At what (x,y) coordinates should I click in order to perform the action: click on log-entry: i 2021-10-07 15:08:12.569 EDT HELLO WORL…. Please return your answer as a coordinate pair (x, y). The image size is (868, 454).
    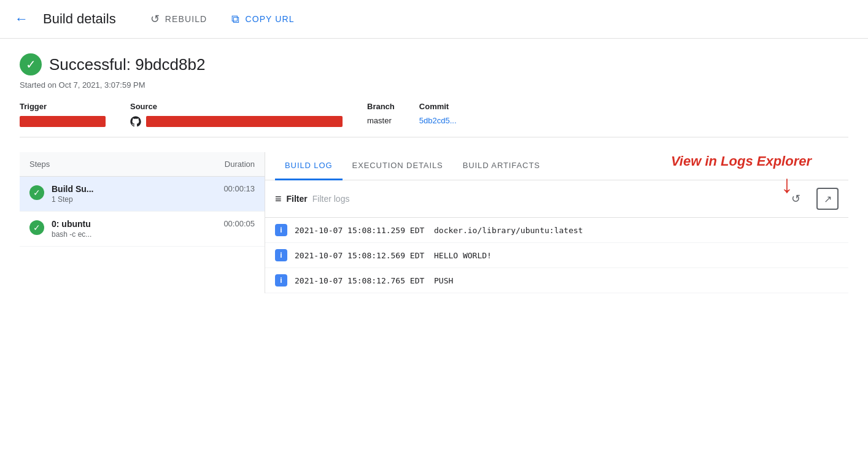
    Looking at the image, I should click on (557, 255).